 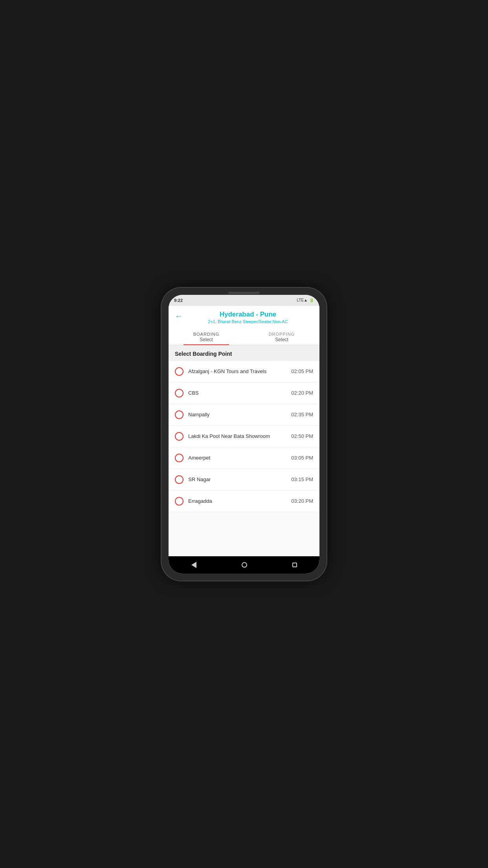 What do you see at coordinates (244, 393) in the screenshot?
I see `boarding-item: CBS02:20 PM` at bounding box center [244, 393].